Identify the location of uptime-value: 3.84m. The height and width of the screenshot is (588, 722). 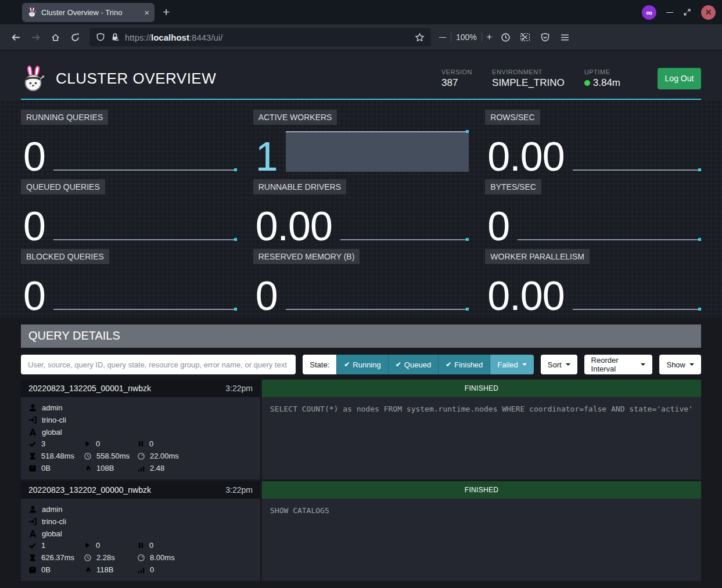
(606, 83).